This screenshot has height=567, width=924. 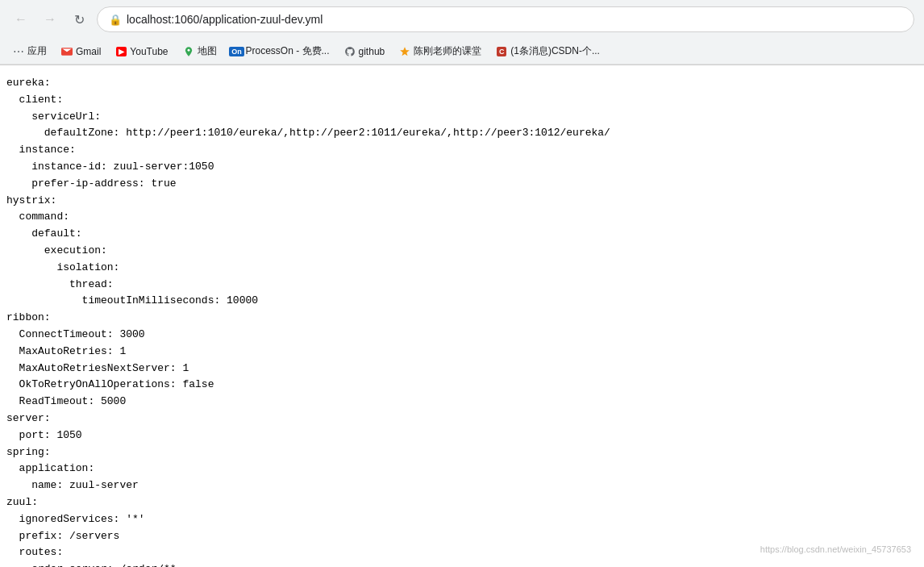 What do you see at coordinates (30, 52) in the screenshot?
I see `bookmark-apps: ⋯ 应用` at bounding box center [30, 52].